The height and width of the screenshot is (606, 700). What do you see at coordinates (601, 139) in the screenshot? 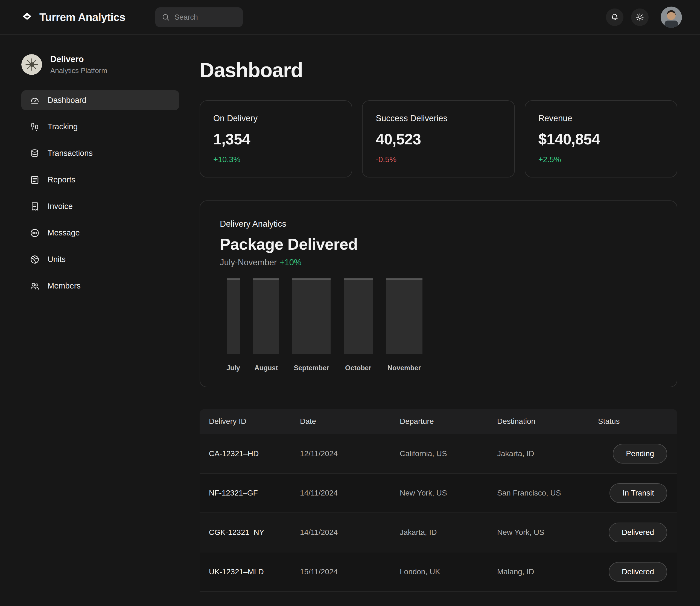
I see `stat-card: Revenue$140,854+2.5%` at bounding box center [601, 139].